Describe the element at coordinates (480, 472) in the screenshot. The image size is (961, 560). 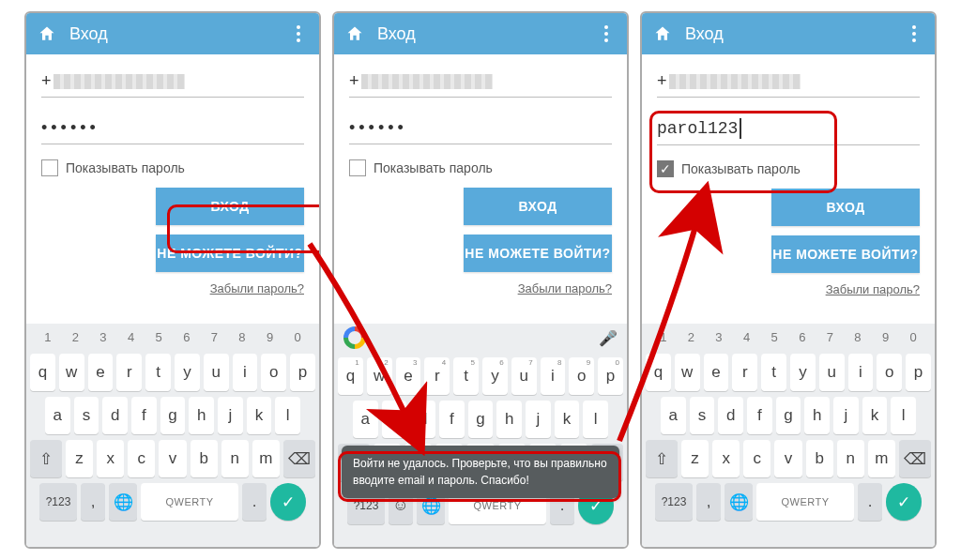
I see `error-toast: Войти не удалось. Проверьте, что вы прав…` at that location.